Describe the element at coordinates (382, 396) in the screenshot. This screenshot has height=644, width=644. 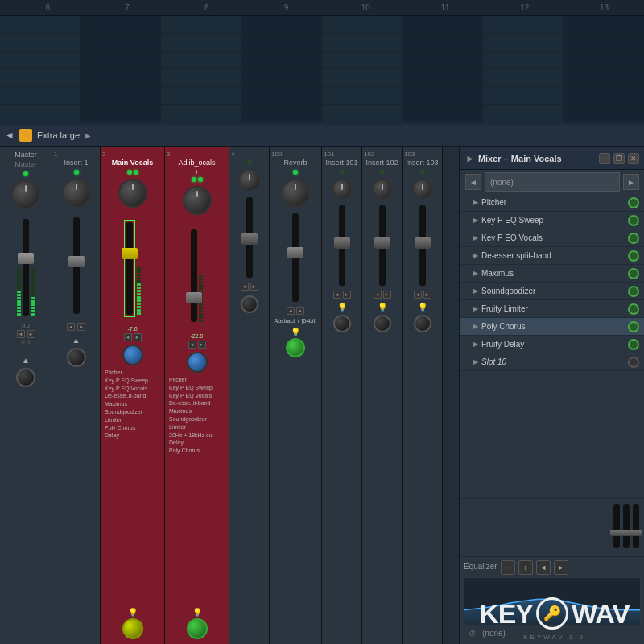
I see `channel-102: 102 Insert 102 ◄ ► 💡` at that location.